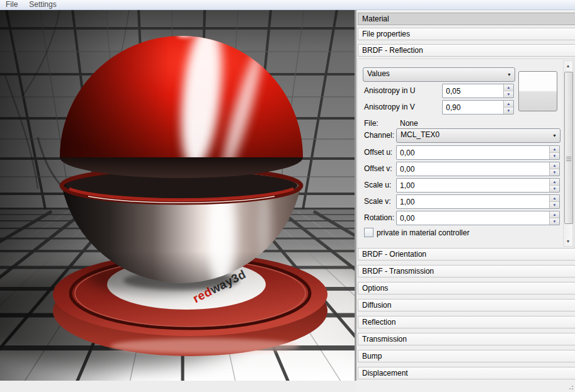  I want to click on header-reflection: Reflection, so click(466, 322).